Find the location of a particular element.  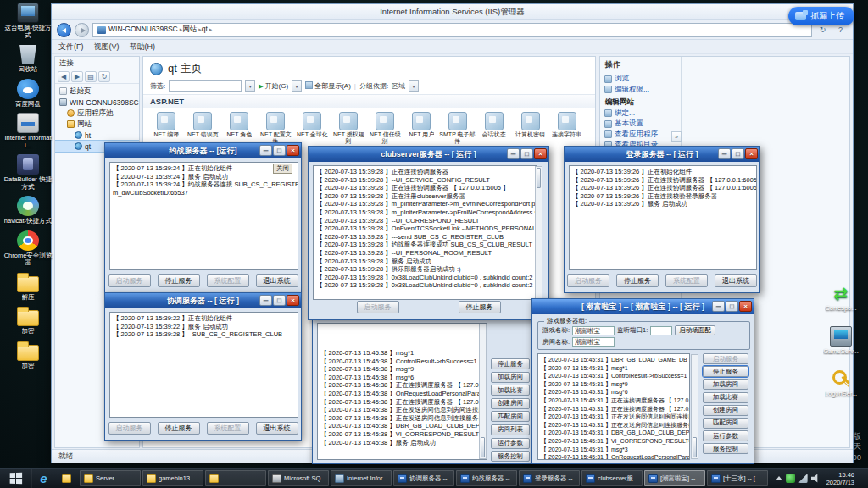

tray-status-icon is located at coordinates (790, 478).